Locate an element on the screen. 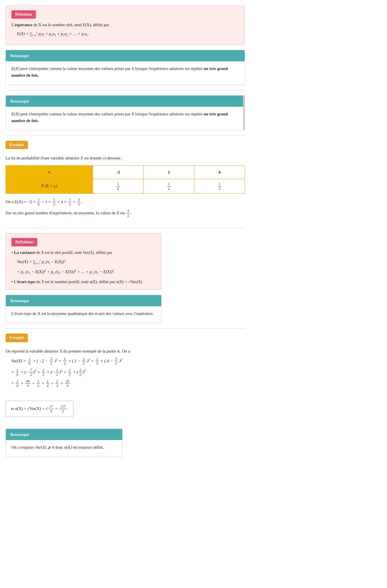 This screenshot has width=387, height=588. example-conclusion-1: Sur un très grand nombre d'expériences, … is located at coordinates (125, 213).